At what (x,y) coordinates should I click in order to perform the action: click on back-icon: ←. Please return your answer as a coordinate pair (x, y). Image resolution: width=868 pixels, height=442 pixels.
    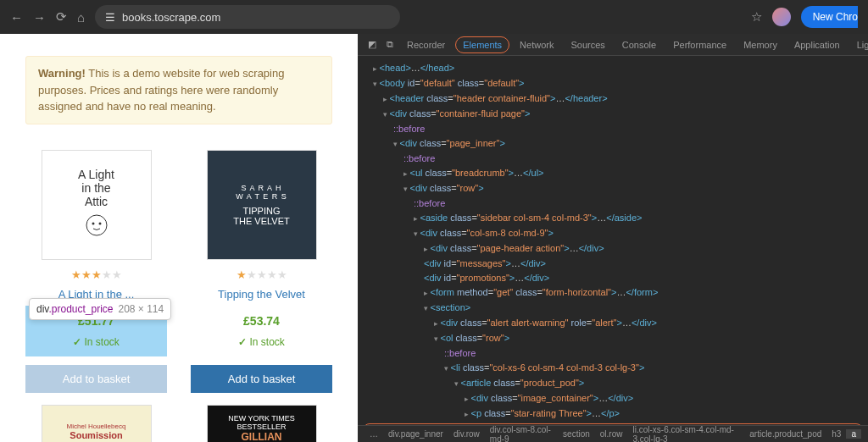
    Looking at the image, I should click on (17, 17).